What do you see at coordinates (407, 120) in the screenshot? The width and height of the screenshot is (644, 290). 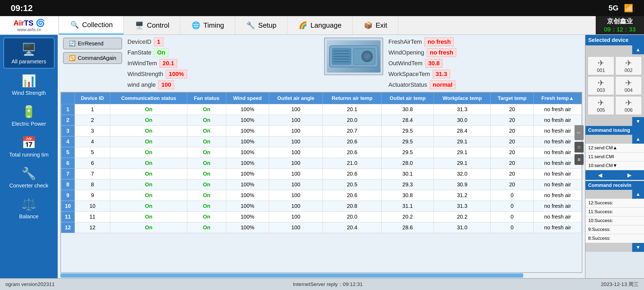 I see `table-cell: 28.4` at bounding box center [407, 120].